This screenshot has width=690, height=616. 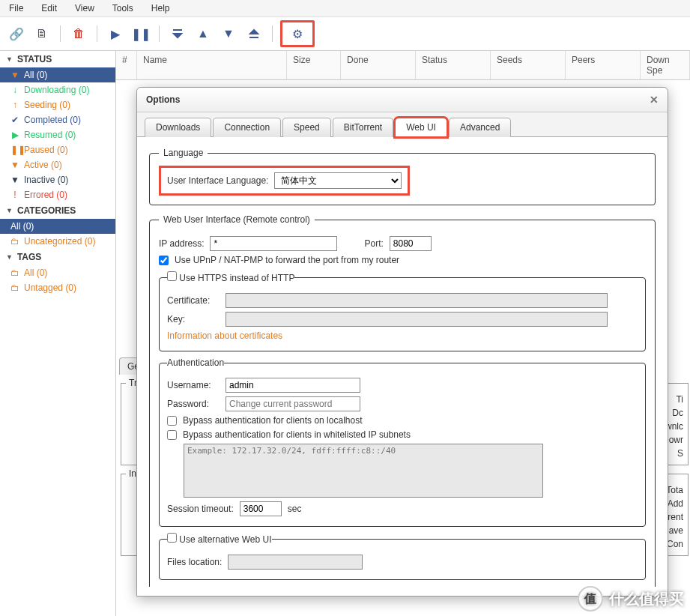 I want to click on sidebar-label: Untagged (0), so click(x=50, y=288).